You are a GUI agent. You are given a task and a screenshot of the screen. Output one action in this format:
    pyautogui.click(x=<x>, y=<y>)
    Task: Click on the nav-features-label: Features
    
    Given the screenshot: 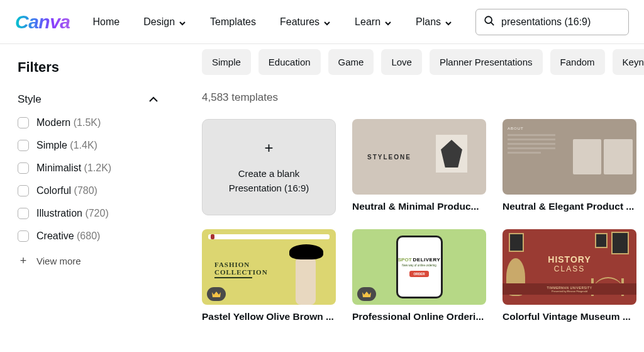 What is the action you would take?
    pyautogui.click(x=299, y=22)
    